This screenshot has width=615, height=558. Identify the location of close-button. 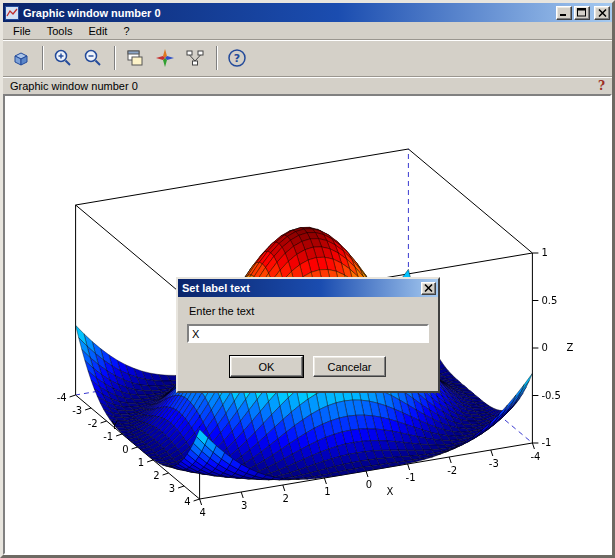
(602, 13).